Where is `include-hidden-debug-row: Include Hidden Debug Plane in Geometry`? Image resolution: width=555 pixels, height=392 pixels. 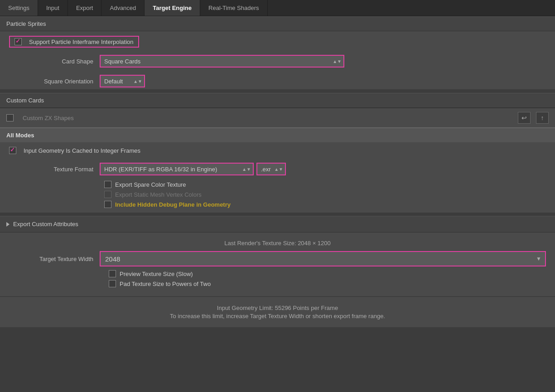
include-hidden-debug-row: Include Hidden Debug Plane in Geometry is located at coordinates (277, 207).